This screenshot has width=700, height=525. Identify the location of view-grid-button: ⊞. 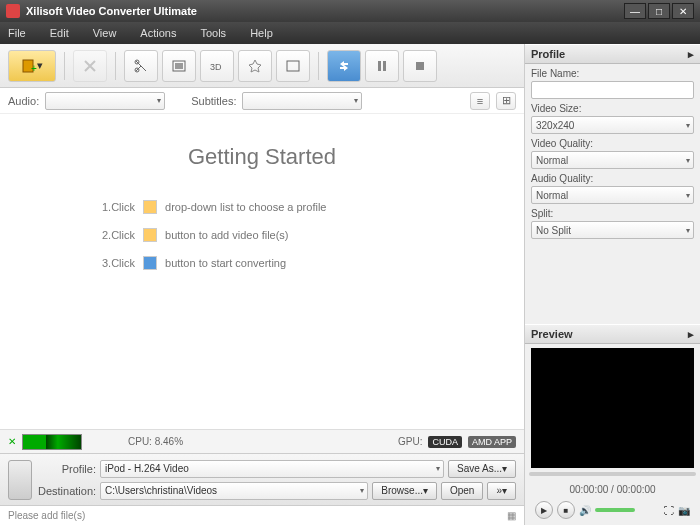
(506, 101).